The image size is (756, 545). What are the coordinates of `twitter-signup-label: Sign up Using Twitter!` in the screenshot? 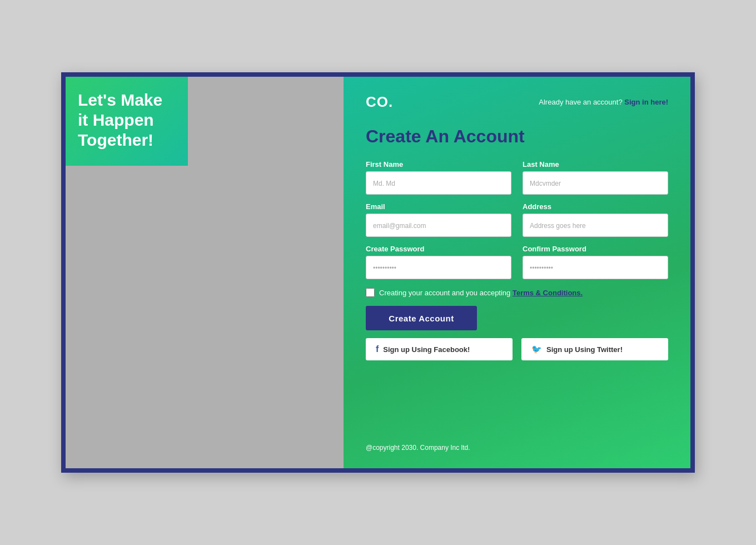 It's located at (585, 349).